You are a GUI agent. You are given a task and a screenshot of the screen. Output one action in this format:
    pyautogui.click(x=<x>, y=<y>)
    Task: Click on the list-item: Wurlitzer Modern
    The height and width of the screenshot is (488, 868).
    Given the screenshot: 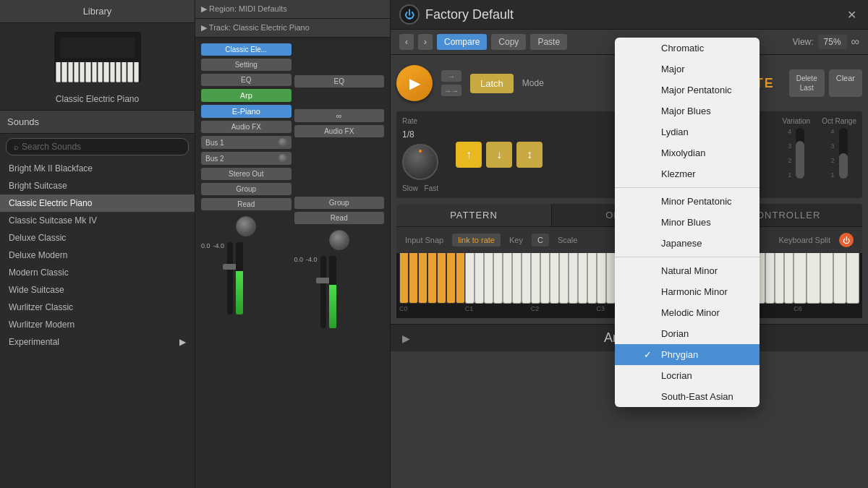 What is the action you would take?
    pyautogui.click(x=97, y=325)
    